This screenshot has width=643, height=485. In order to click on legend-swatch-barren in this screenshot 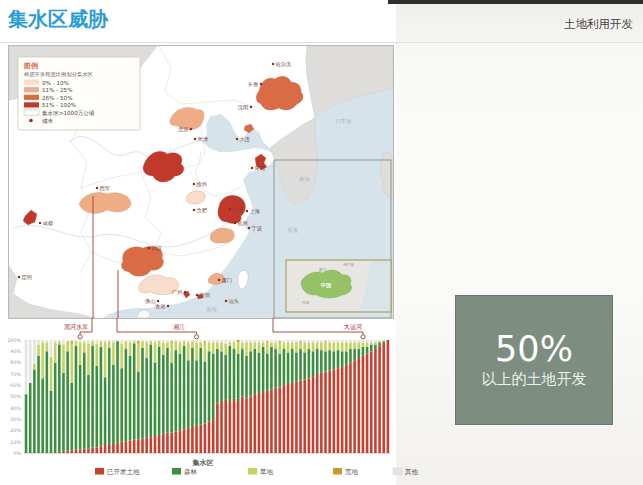, I will do `click(338, 472)`.